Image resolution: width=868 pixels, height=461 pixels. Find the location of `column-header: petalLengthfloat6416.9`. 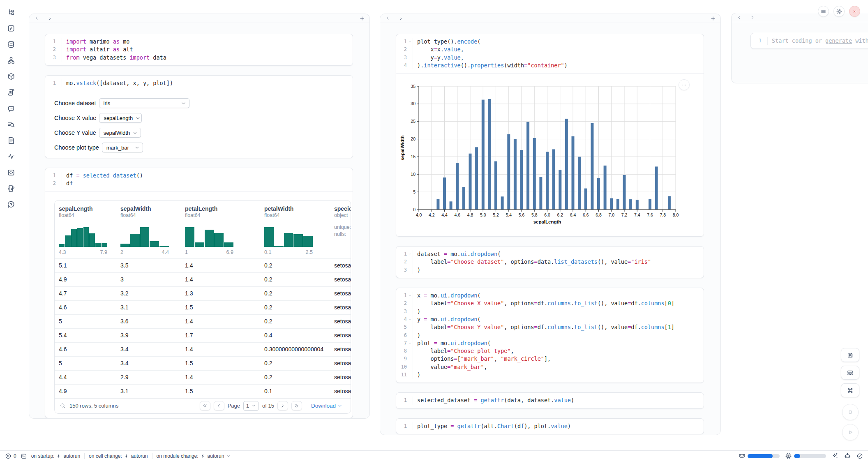

column-header: petalLengthfloat6416.9 is located at coordinates (224, 232).